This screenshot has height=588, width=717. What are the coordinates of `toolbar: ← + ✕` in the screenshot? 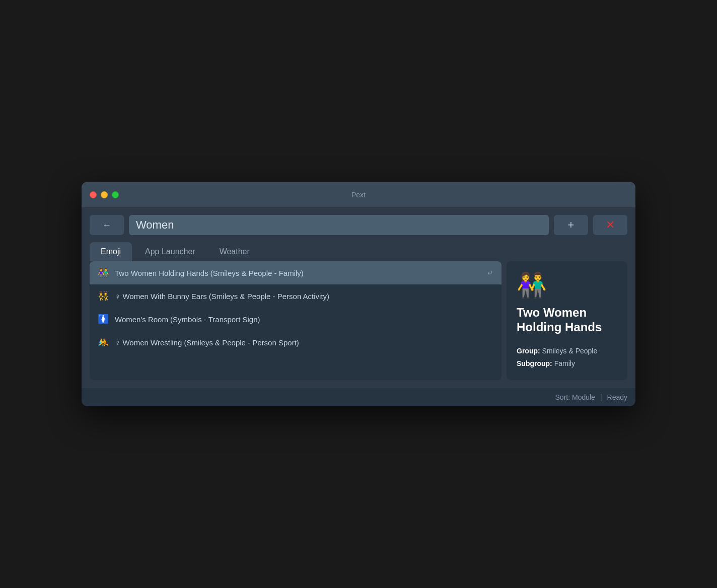 It's located at (358, 225).